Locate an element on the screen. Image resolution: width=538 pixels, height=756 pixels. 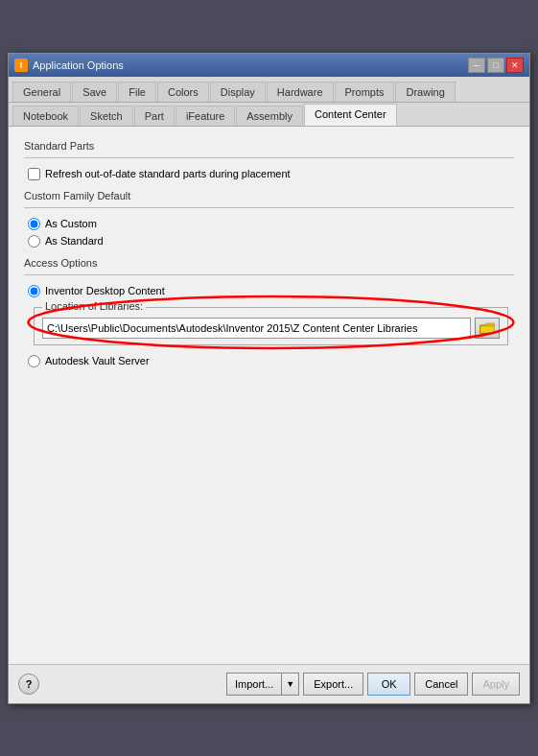
path-row is located at coordinates (270, 328).